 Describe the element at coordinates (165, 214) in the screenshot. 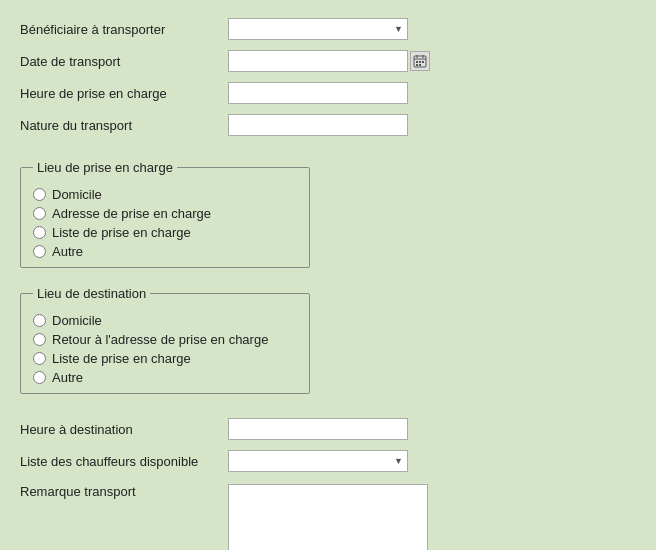

I see `lieu-prise-group: Lieu de prise en charge Domicile Adresse…` at that location.